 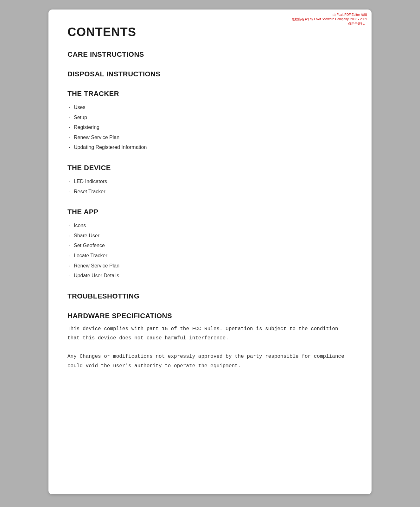 What do you see at coordinates (210, 256) in the screenshot?
I see `list-item: Locate Tracker` at bounding box center [210, 256].